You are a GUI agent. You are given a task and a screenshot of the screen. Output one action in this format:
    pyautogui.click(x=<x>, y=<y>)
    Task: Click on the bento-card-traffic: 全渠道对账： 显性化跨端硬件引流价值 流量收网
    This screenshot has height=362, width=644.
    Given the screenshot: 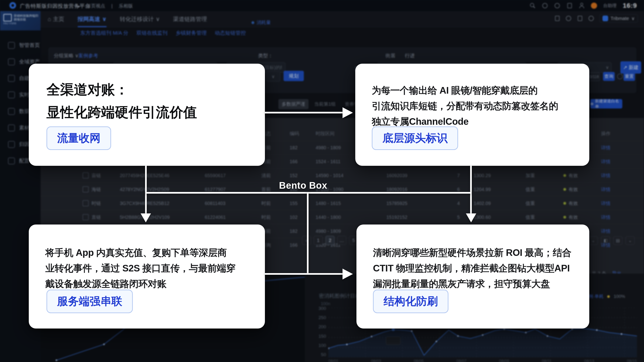 What is the action you would take?
    pyautogui.click(x=147, y=115)
    